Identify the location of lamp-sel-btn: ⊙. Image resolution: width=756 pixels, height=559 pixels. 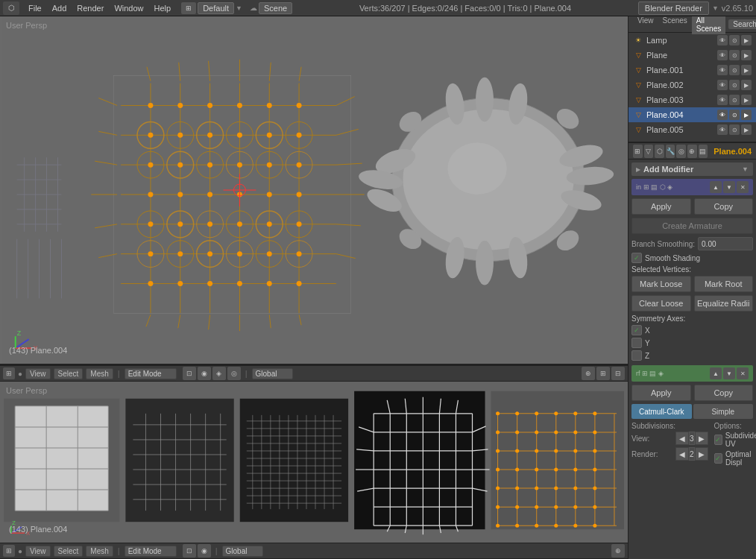
(734, 40).